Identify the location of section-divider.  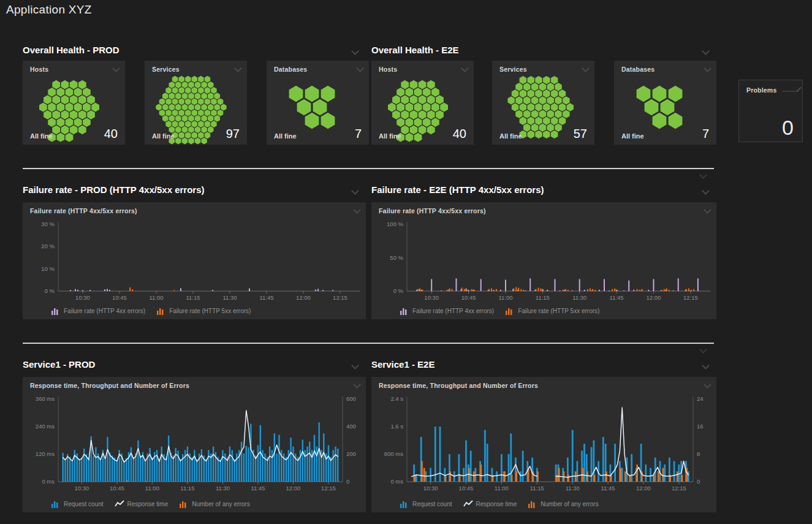
(368, 343).